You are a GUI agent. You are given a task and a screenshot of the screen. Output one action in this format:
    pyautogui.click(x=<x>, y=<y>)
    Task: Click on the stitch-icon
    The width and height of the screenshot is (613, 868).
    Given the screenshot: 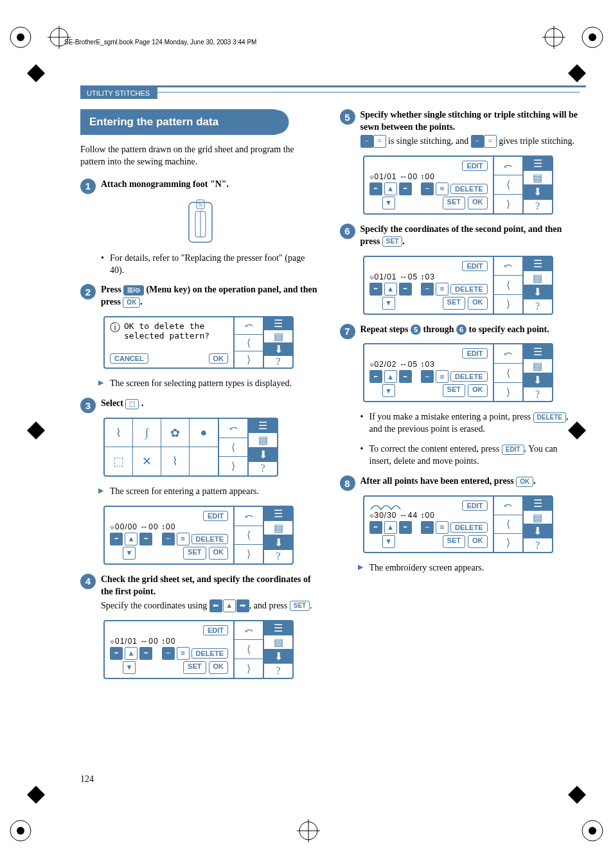 What is the action you would take?
    pyautogui.click(x=204, y=461)
    